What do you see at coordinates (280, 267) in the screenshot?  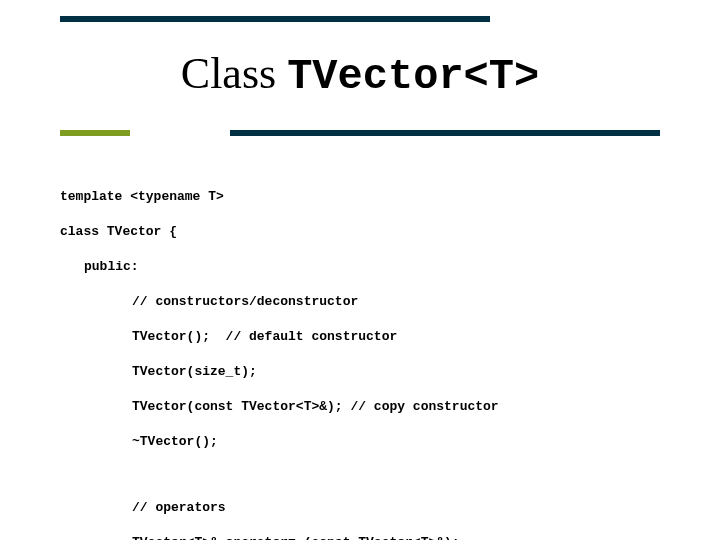 I see `code-line: public:` at bounding box center [280, 267].